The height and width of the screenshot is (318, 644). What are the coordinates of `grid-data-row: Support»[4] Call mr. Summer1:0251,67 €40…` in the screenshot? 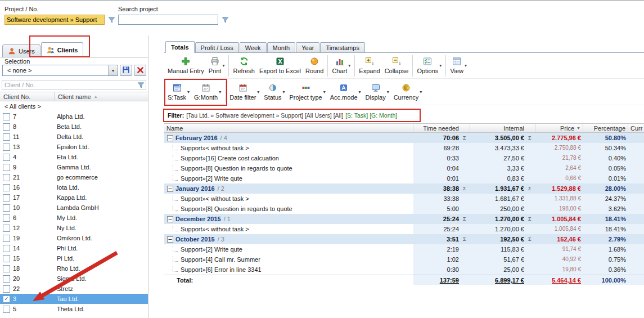 It's located at (404, 259).